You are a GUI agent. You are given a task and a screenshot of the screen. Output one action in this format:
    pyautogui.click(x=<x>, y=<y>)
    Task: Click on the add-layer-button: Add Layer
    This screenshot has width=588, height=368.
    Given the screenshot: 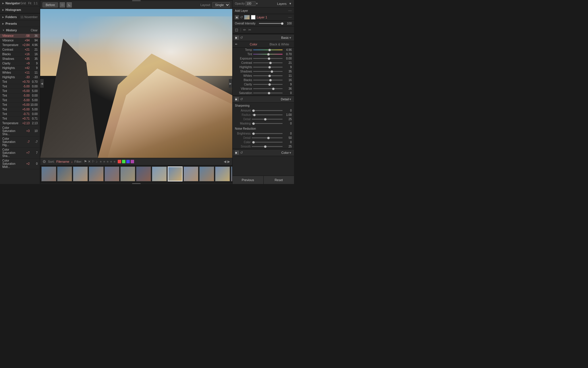 What is the action you would take?
    pyautogui.click(x=262, y=11)
    